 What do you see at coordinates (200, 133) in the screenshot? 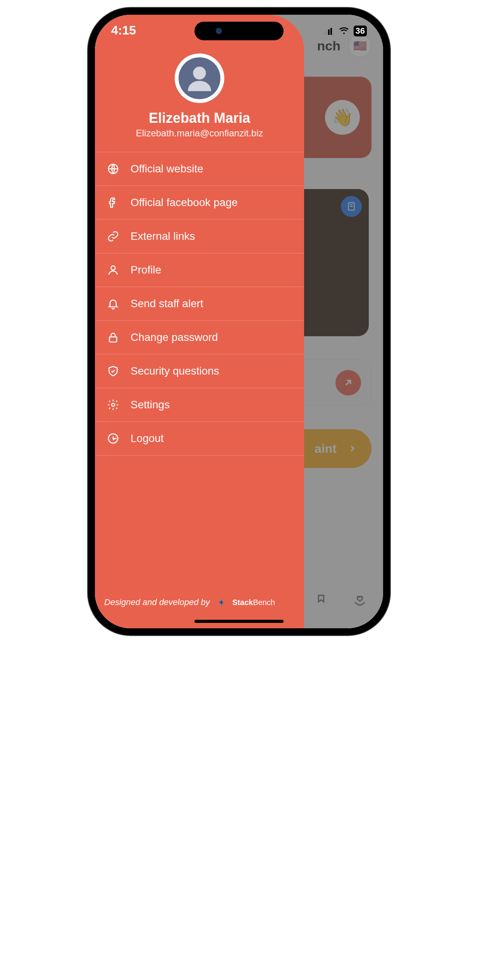
I see `profile-email: Elizebath.maria@confianzit.biz` at bounding box center [200, 133].